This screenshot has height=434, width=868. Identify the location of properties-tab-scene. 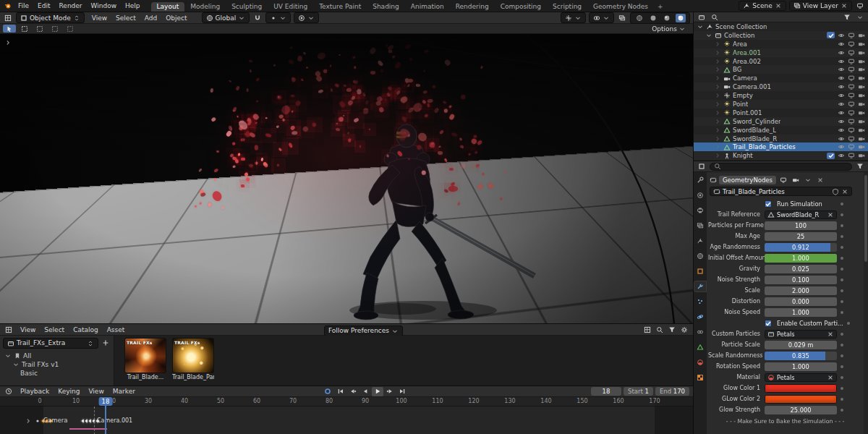
(700, 241).